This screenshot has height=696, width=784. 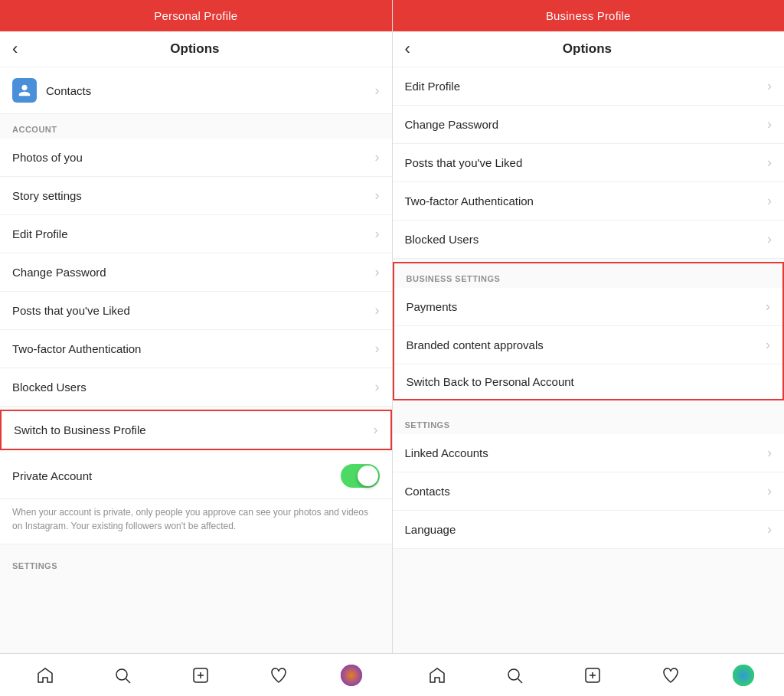 I want to click on business-liked-posts-item: Posts that you've Liked ›, so click(x=589, y=163).